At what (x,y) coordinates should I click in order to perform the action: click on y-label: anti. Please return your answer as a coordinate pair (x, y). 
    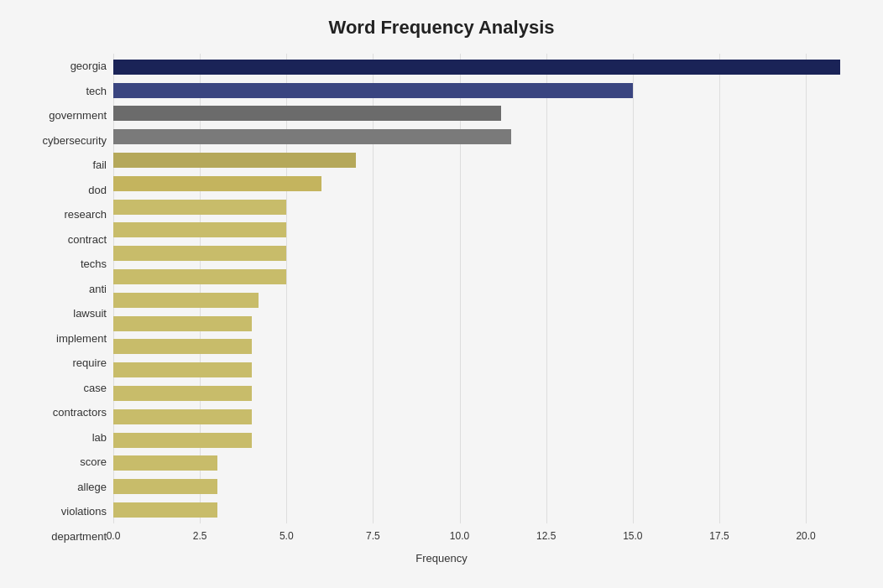
    Looking at the image, I should click on (97, 289).